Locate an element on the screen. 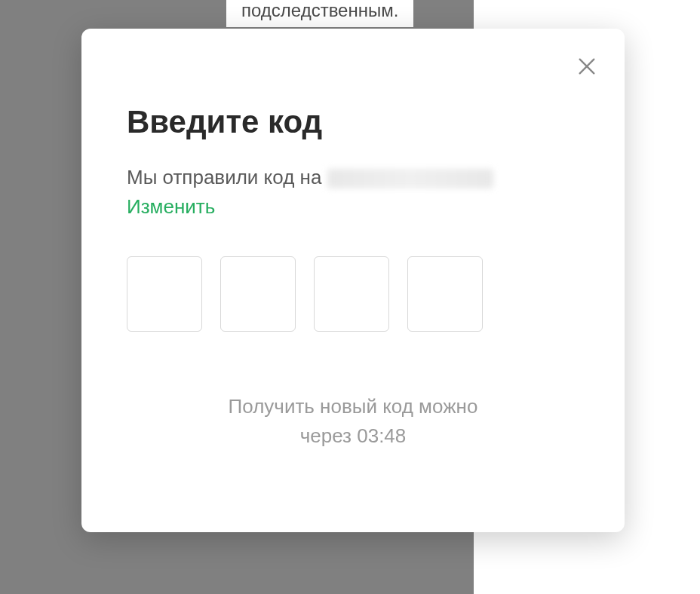  timer-line-1: Получить новый код можно is located at coordinates (353, 407).